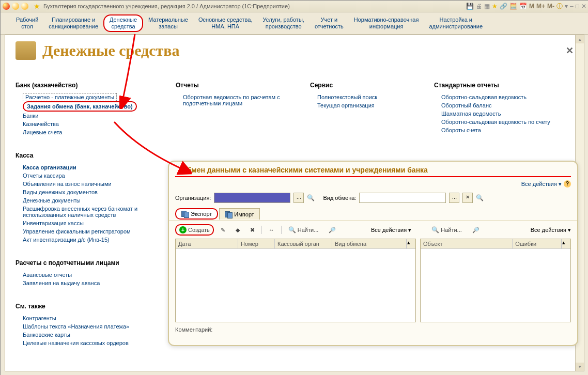 The width and height of the screenshot is (588, 375). What do you see at coordinates (567, 184) in the screenshot?
I see `help-icon: ?` at bounding box center [567, 184].